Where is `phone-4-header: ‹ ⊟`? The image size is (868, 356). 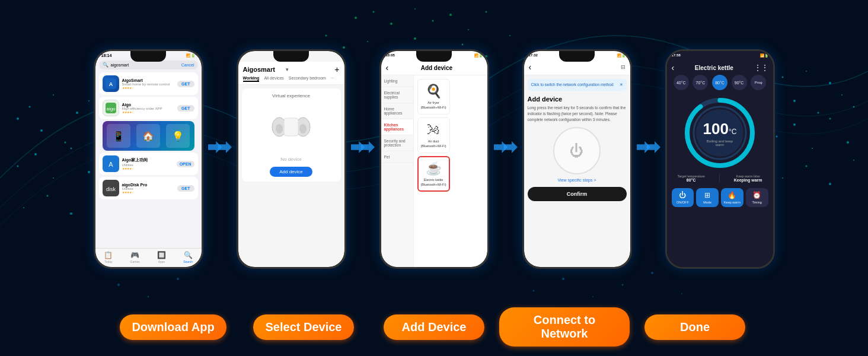
phone-4-header: ‹ ⊟ is located at coordinates (577, 68).